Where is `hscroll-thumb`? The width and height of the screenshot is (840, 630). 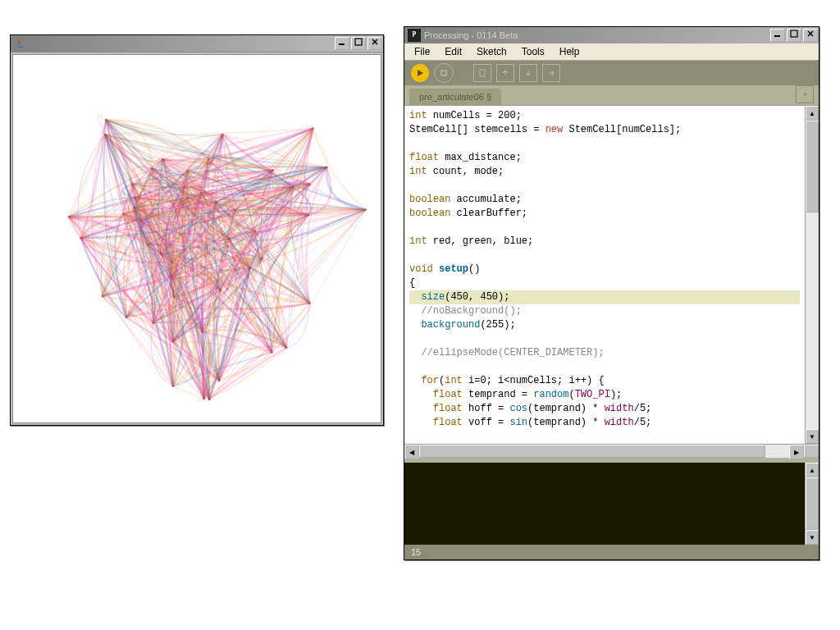
hscroll-thumb is located at coordinates (592, 451).